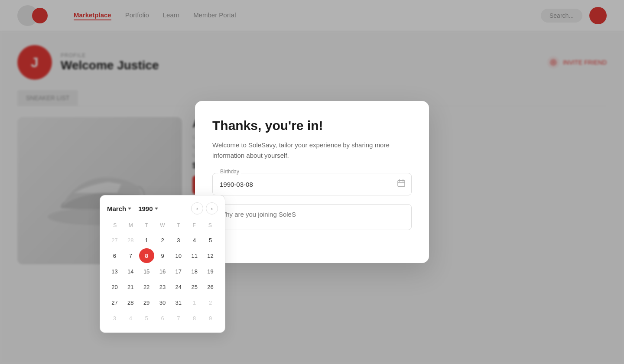 The width and height of the screenshot is (624, 364). What do you see at coordinates (230, 172) in the screenshot?
I see `birthday-label: Birthday` at bounding box center [230, 172].